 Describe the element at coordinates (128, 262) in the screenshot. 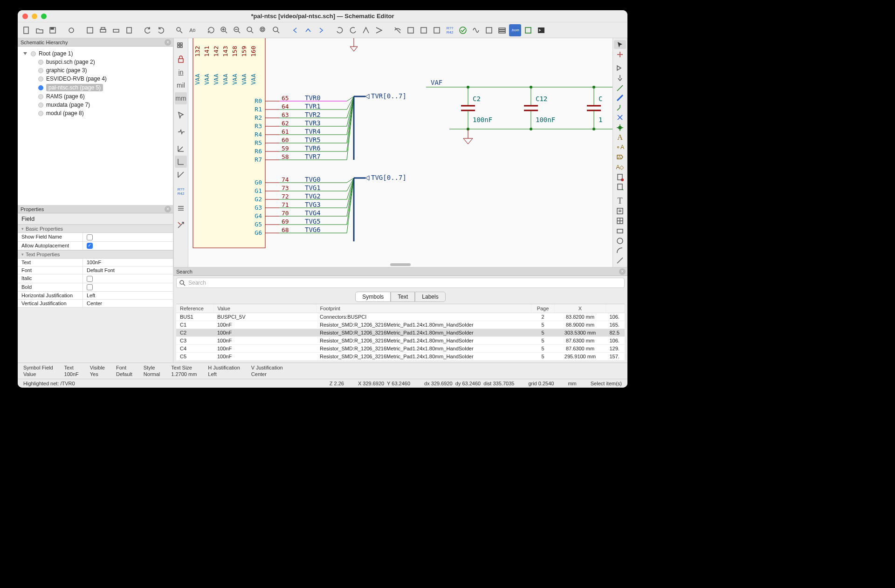

I see `text-value: 100nF` at that location.